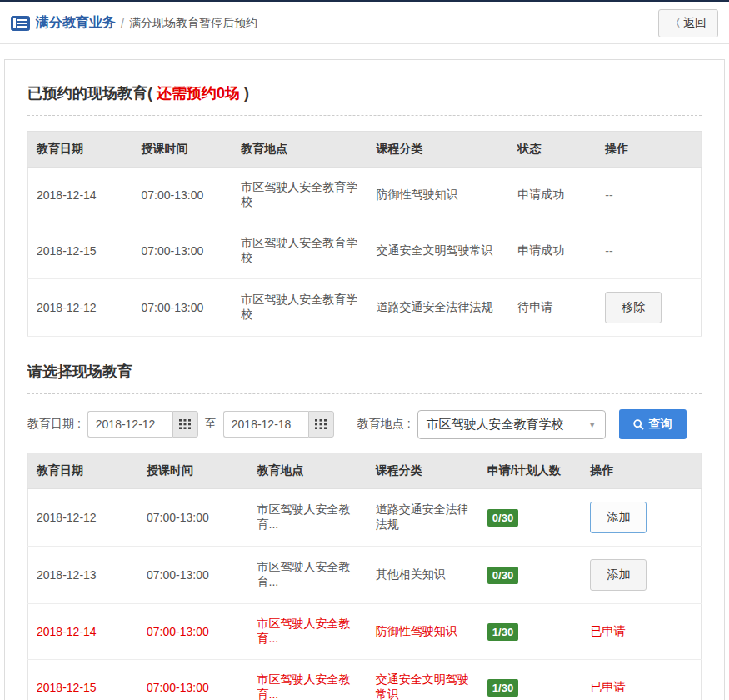 This screenshot has width=729, height=700. What do you see at coordinates (592, 425) in the screenshot?
I see `chevron-down-icon: ▼` at bounding box center [592, 425].